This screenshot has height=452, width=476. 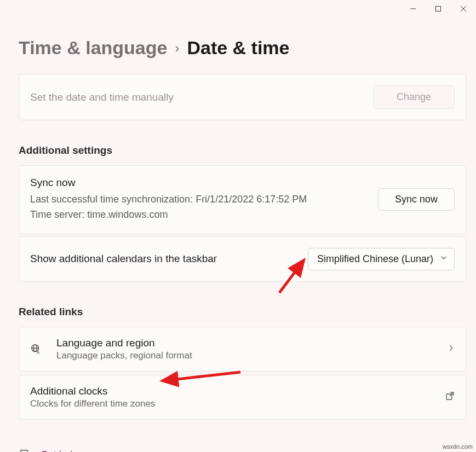 I want to click on minimize-button, so click(x=413, y=9).